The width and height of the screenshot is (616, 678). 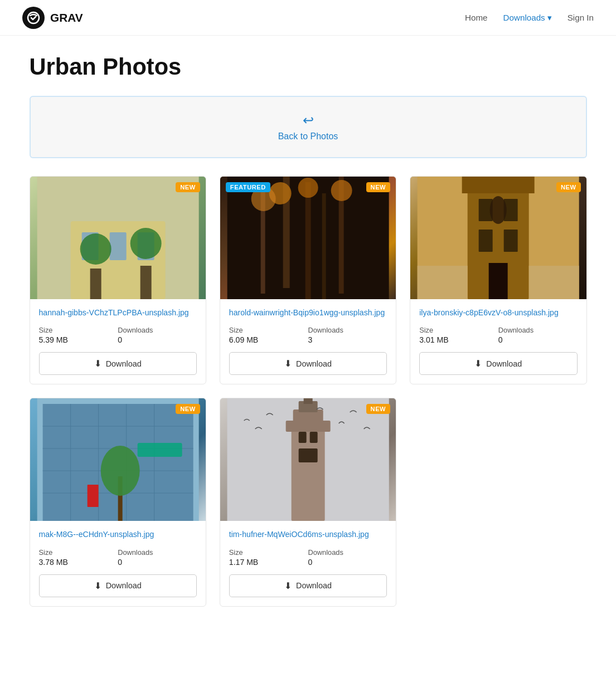 What do you see at coordinates (308, 534) in the screenshot?
I see `filename-5: tim-hufner-MqWeiOCd6ms-unsplash.jpg` at bounding box center [308, 534].